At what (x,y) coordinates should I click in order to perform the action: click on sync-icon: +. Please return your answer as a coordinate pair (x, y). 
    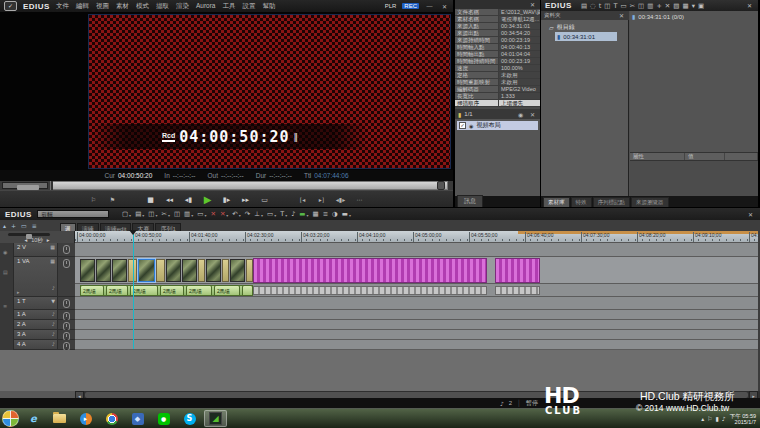
    Looking at the image, I should click on (14, 226).